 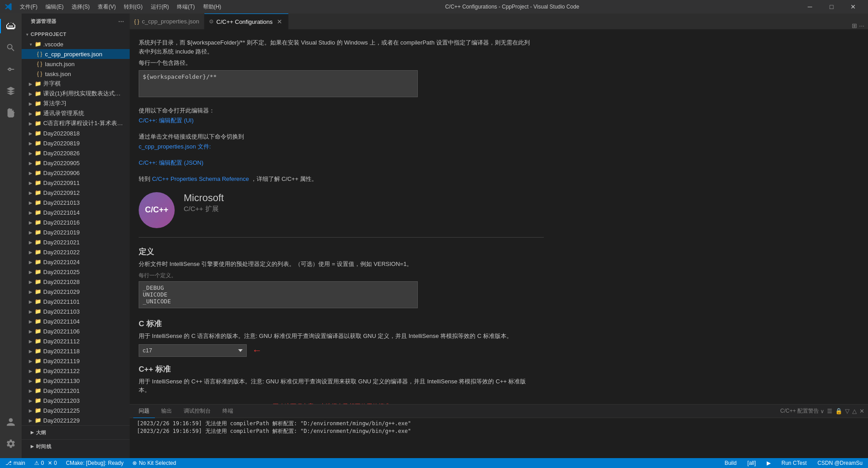 I want to click on tree-item-2: ▶ 📁 算法学习, so click(x=76, y=104).